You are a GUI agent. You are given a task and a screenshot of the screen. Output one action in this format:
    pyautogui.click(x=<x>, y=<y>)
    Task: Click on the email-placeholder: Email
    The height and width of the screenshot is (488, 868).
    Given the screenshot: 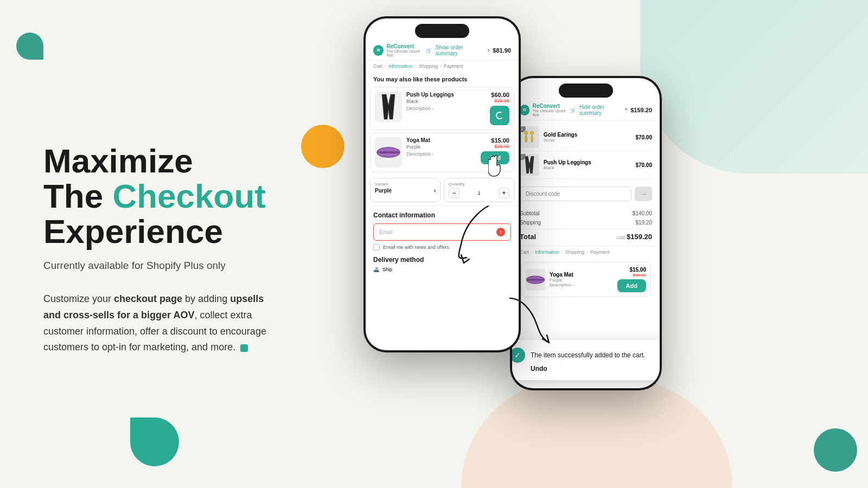 What is the action you would take?
    pyautogui.click(x=386, y=232)
    